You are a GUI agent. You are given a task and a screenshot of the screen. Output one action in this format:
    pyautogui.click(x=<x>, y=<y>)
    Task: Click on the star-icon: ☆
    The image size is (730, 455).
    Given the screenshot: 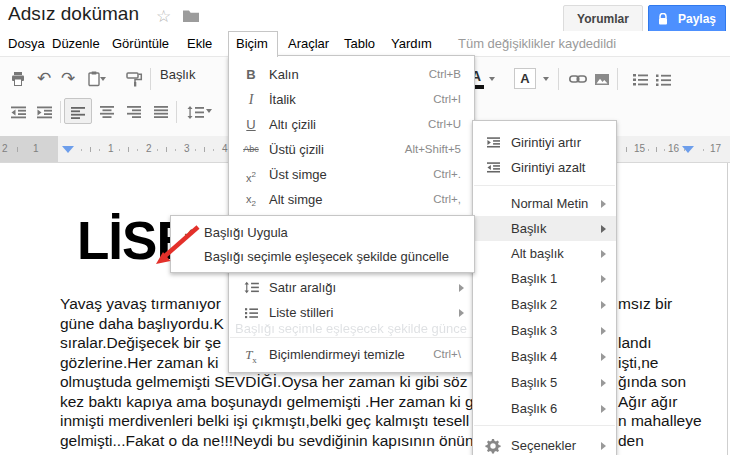 What is the action you would take?
    pyautogui.click(x=164, y=16)
    